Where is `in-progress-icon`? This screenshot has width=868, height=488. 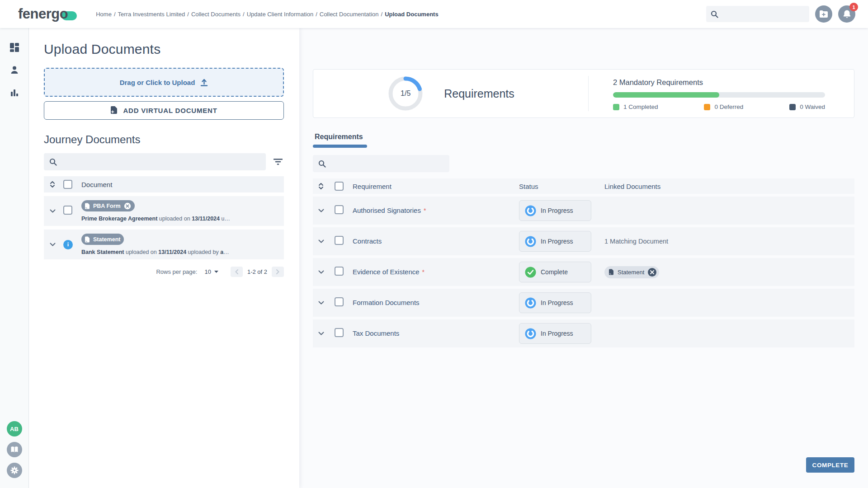
in-progress-icon is located at coordinates (531, 241).